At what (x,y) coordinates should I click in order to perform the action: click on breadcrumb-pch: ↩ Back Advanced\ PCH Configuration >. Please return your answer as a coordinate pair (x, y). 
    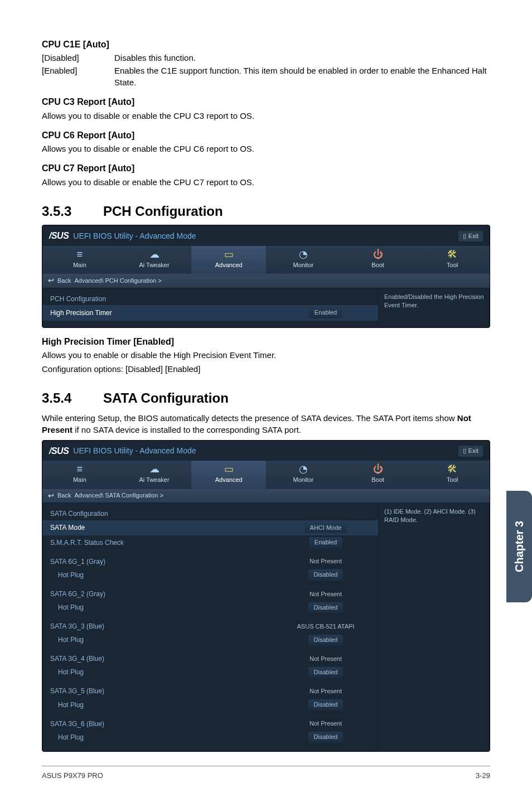
    Looking at the image, I should click on (266, 281).